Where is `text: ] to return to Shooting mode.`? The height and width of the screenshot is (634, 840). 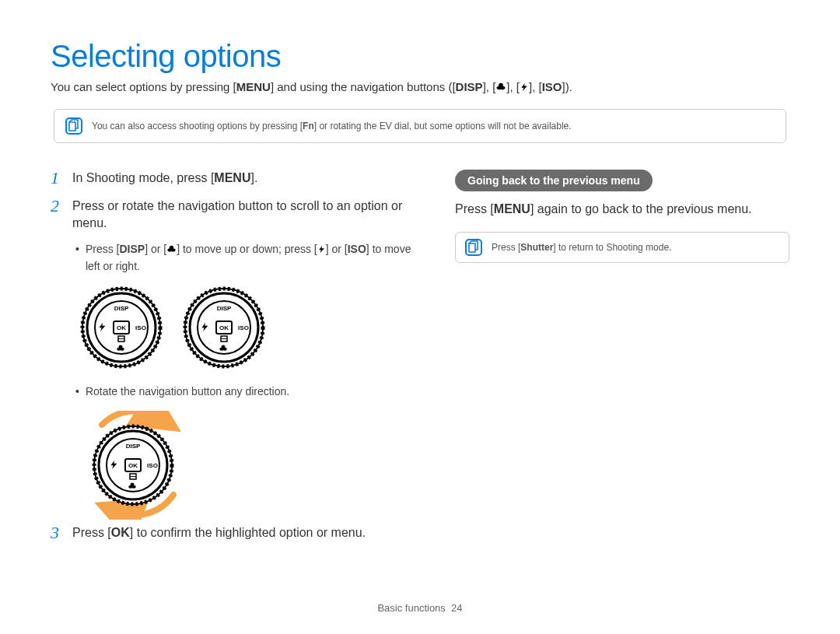 text: ] to return to Shooting mode. is located at coordinates (612, 247).